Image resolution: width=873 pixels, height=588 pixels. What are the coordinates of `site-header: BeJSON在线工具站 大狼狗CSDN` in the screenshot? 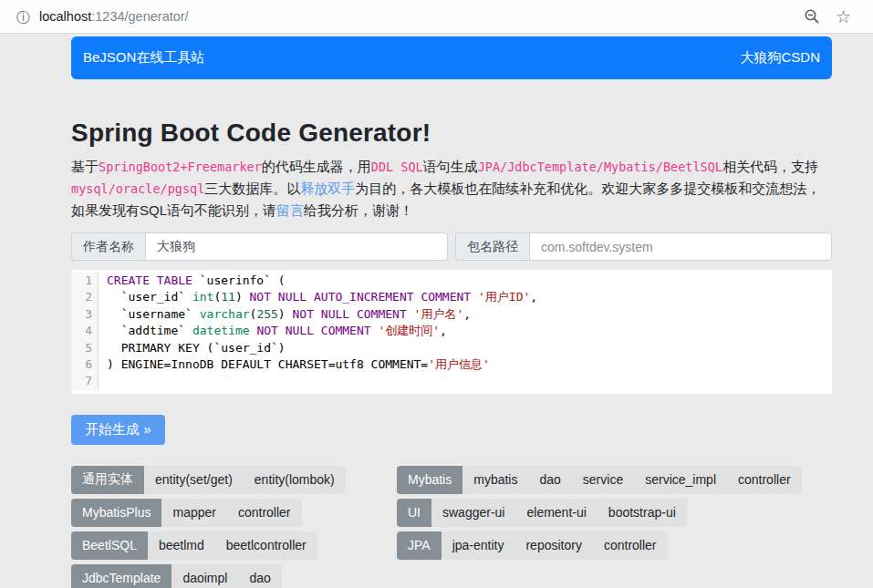 It's located at (452, 58).